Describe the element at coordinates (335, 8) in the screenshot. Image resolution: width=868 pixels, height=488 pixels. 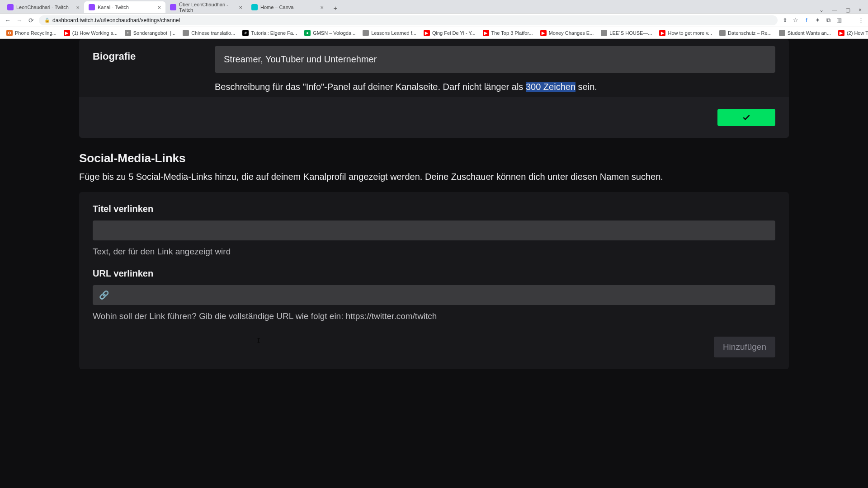
I see `new-tab-button: +` at that location.